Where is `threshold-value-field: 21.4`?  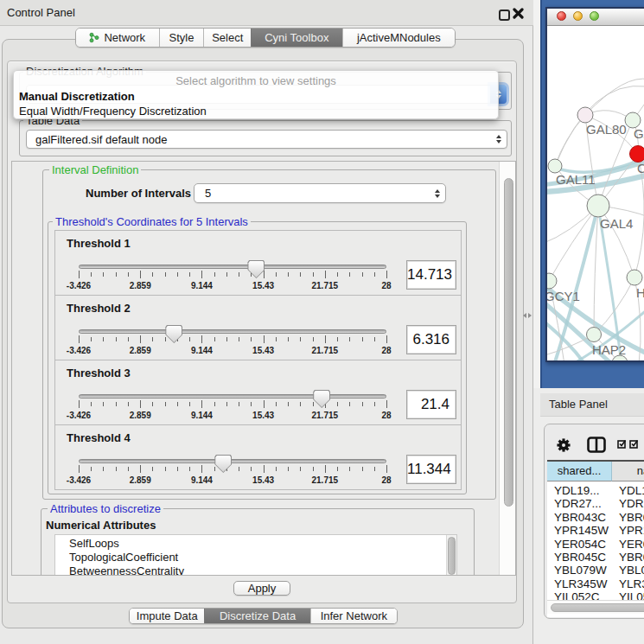 threshold-value-field: 21.4 is located at coordinates (431, 405).